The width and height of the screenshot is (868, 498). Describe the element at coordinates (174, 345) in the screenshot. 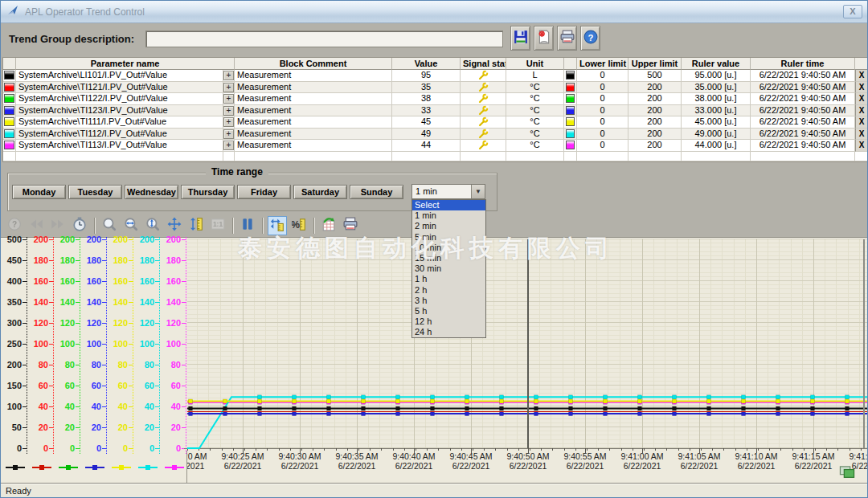

I see `y-axis-6: 200180160140120100806040200` at that location.